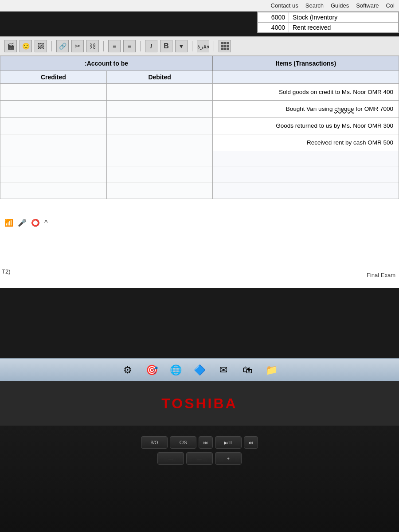  What do you see at coordinates (63, 46) in the screenshot?
I see `link-icon: 🔗` at bounding box center [63, 46].